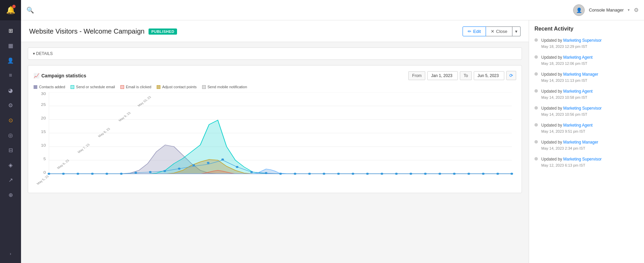 The height and width of the screenshot is (263, 644). Describe the element at coordinates (492, 31) in the screenshot. I see `close-icon: ✕` at that location.